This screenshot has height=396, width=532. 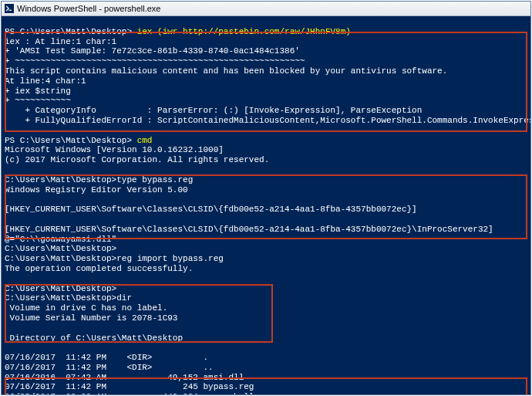 I want to click on error-line: + ~~~~~~~~~~~, so click(x=38, y=100).